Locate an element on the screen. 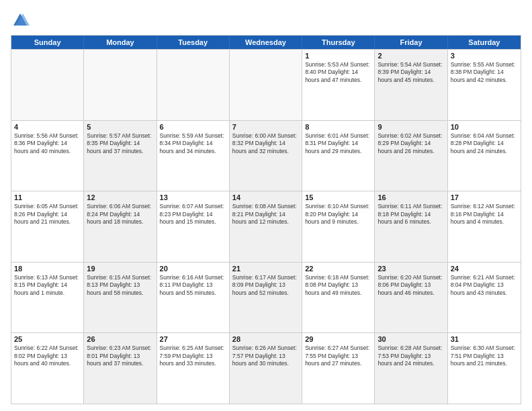 The height and width of the screenshot is (411, 532). day-number: 28 is located at coordinates (266, 339).